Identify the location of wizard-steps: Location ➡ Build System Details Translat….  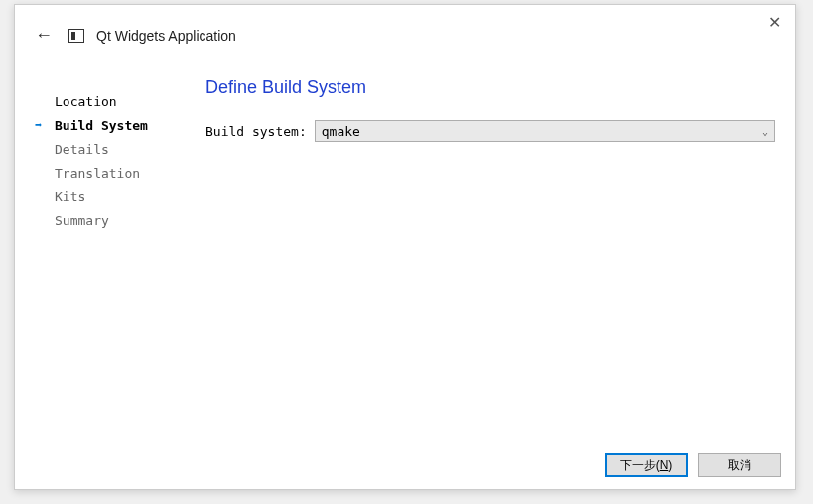
(114, 260).